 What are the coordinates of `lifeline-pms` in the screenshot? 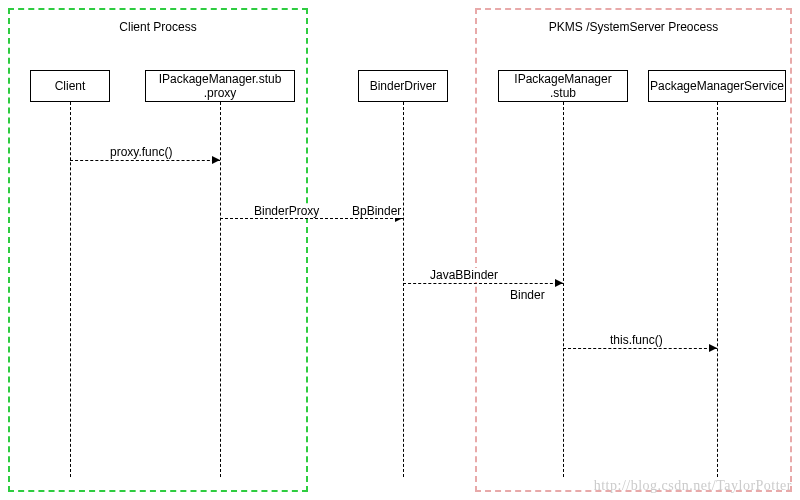 It's located at (718, 290).